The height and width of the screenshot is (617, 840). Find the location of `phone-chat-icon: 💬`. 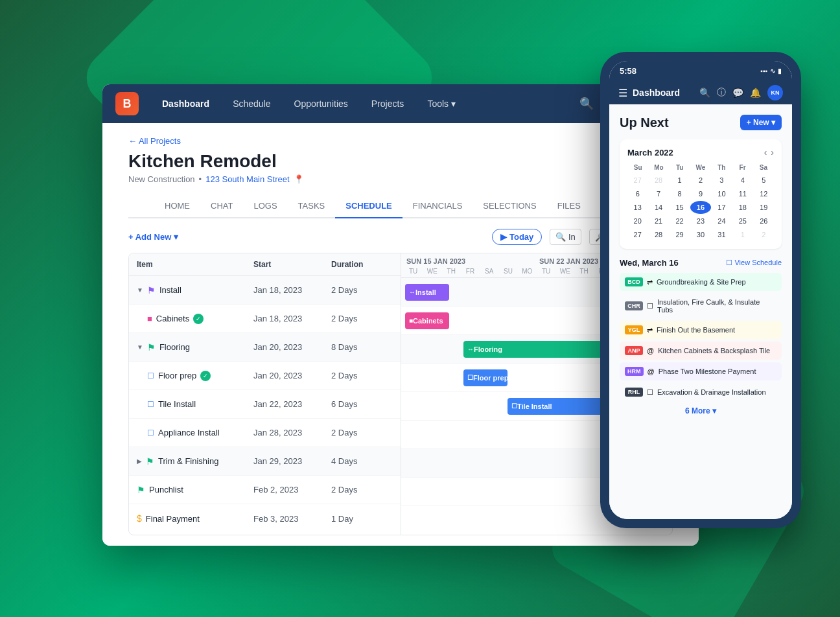

phone-chat-icon: 💬 is located at coordinates (738, 93).